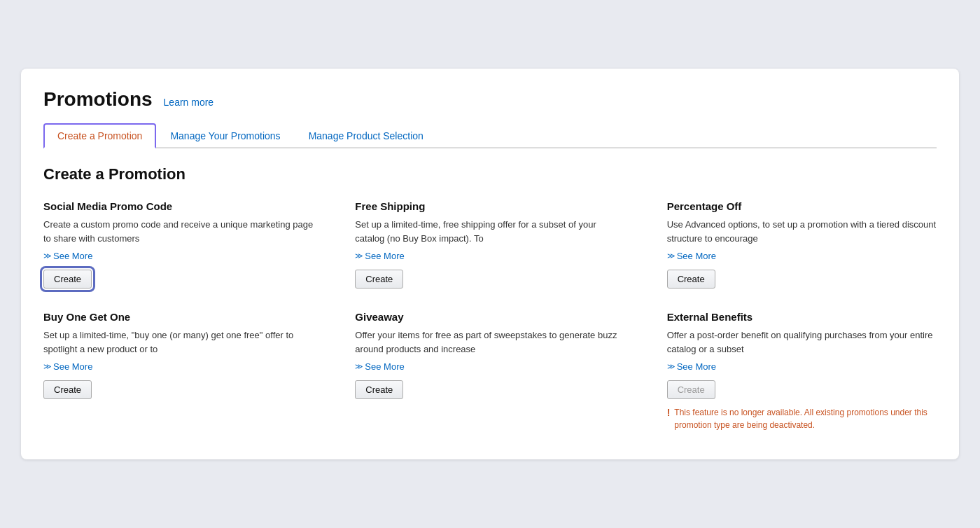  What do you see at coordinates (67, 389) in the screenshot?
I see `create-button-bogo: Create` at bounding box center [67, 389].